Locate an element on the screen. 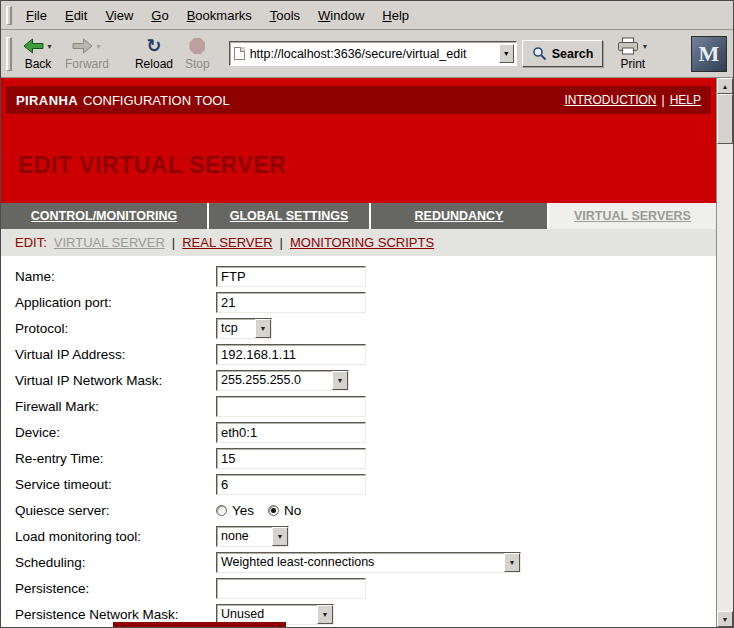 The width and height of the screenshot is (734, 628). back-button: ▼ Back is located at coordinates (38, 54).